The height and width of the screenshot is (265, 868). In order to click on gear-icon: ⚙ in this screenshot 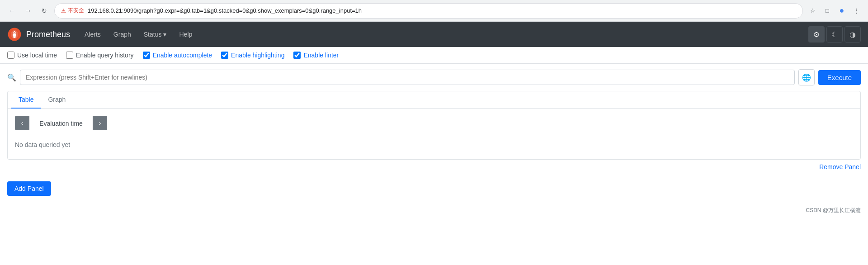, I will do `click(816, 34)`.